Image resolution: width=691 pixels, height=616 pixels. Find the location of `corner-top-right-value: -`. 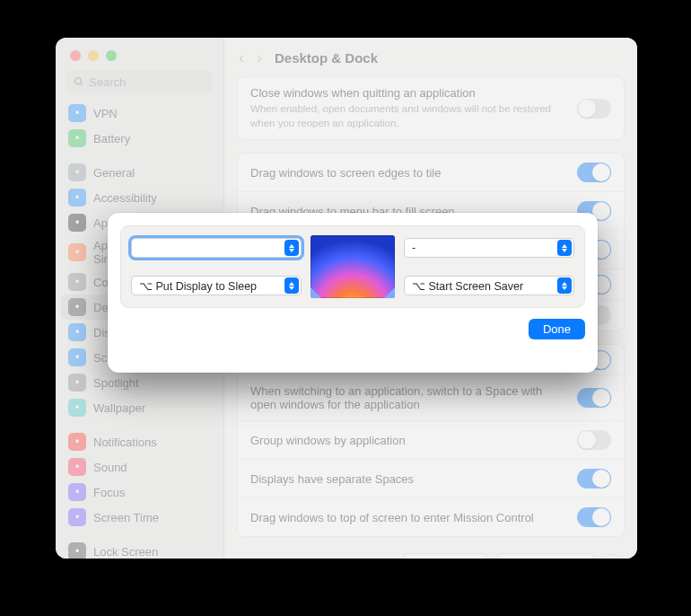

corner-top-right-value: - is located at coordinates (414, 248).